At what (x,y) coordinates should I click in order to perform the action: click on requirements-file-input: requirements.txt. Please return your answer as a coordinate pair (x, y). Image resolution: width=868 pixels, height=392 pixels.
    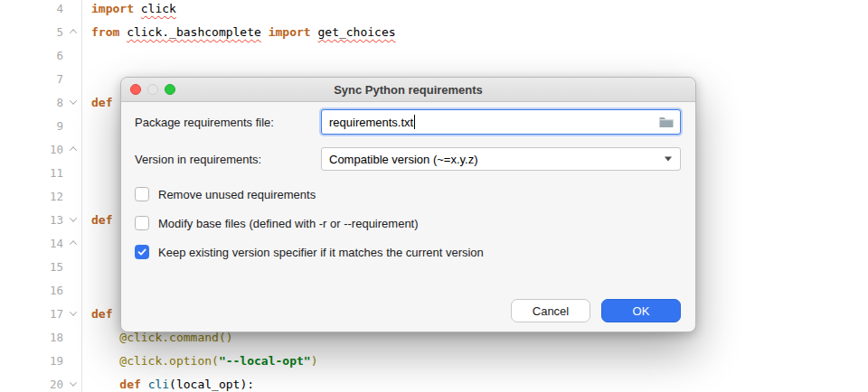
    Looking at the image, I should click on (501, 122).